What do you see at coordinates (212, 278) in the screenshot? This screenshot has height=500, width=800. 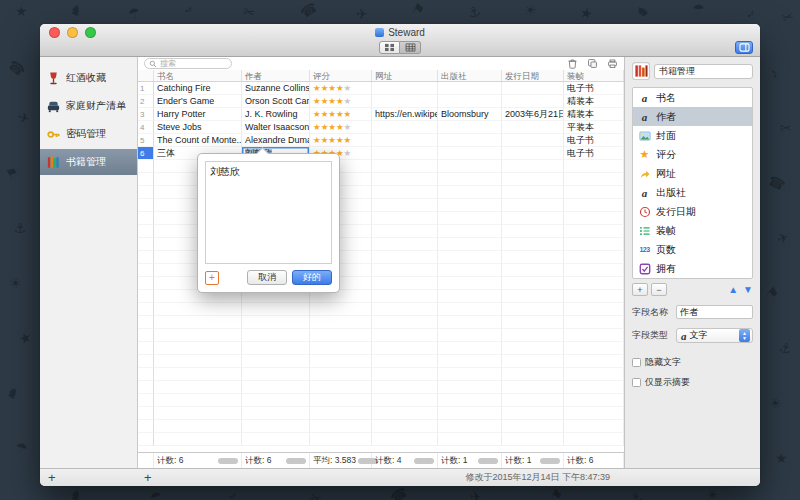 I see `add-line-button: +` at bounding box center [212, 278].